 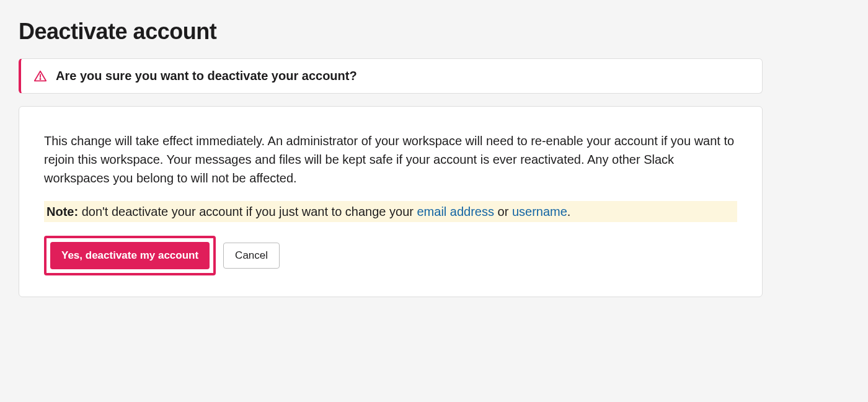 I want to click on email-address-link: email address, so click(x=455, y=212).